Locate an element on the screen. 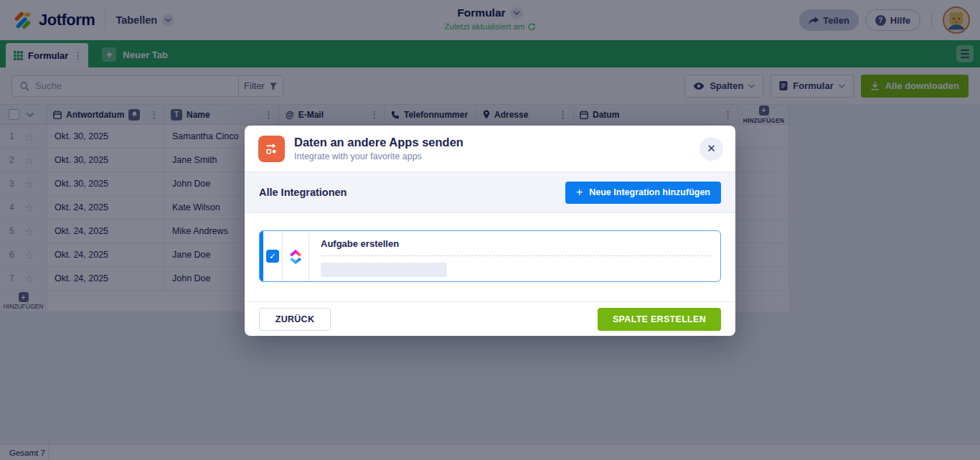 The width and height of the screenshot is (980, 460). plus-icon: + is located at coordinates (580, 192).